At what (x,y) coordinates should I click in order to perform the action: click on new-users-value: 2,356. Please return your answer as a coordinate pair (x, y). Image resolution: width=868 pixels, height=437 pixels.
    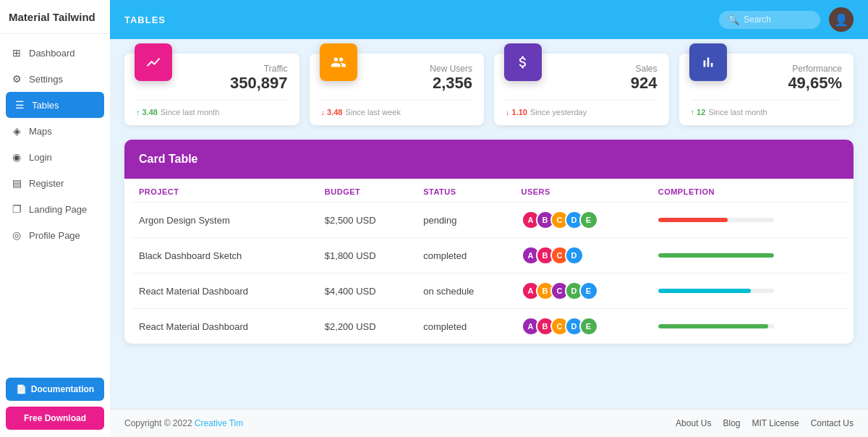
    Looking at the image, I should click on (453, 83).